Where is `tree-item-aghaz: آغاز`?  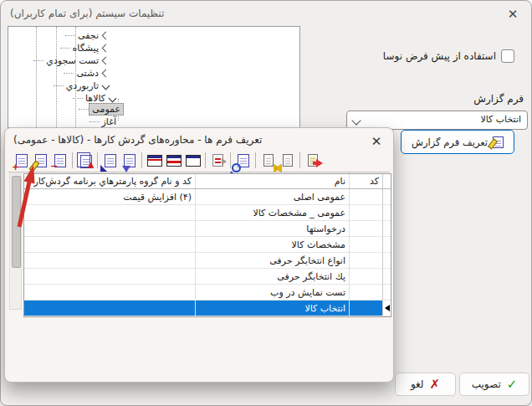
tree-item-aghaz: آغاز is located at coordinates (104, 121).